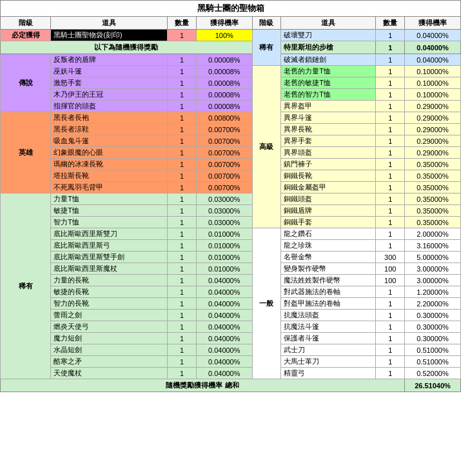 The width and height of the screenshot is (461, 476). What do you see at coordinates (224, 304) in the screenshot?
I see `rare-rate-10: 0.04000%` at bounding box center [224, 304].